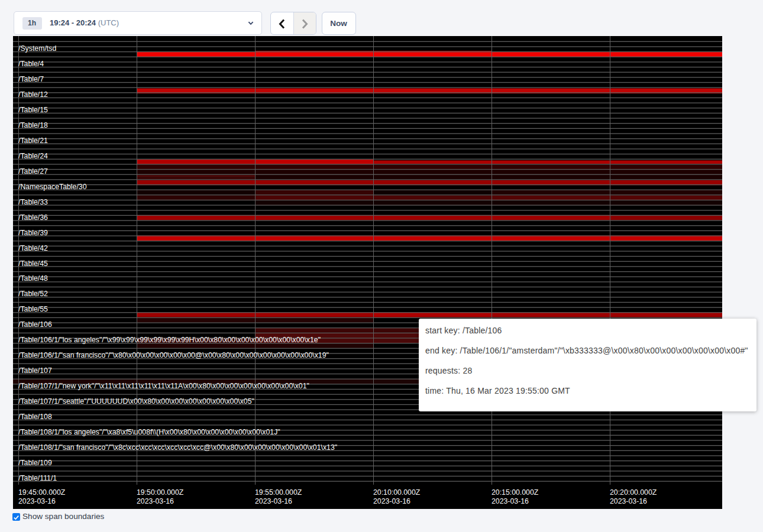 The width and height of the screenshot is (763, 532). I want to click on svg-text: /Table/15, so click(33, 110).